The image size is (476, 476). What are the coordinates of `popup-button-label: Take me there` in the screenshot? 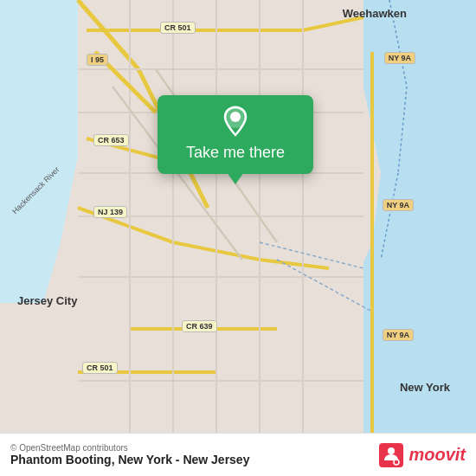 It's located at (235, 152).